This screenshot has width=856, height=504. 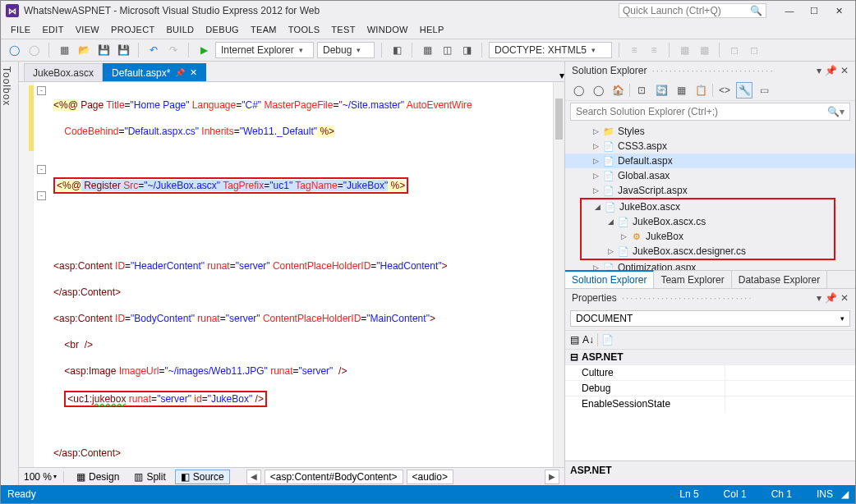 I want to click on collapse-icon: ⊟, so click(x=574, y=357).